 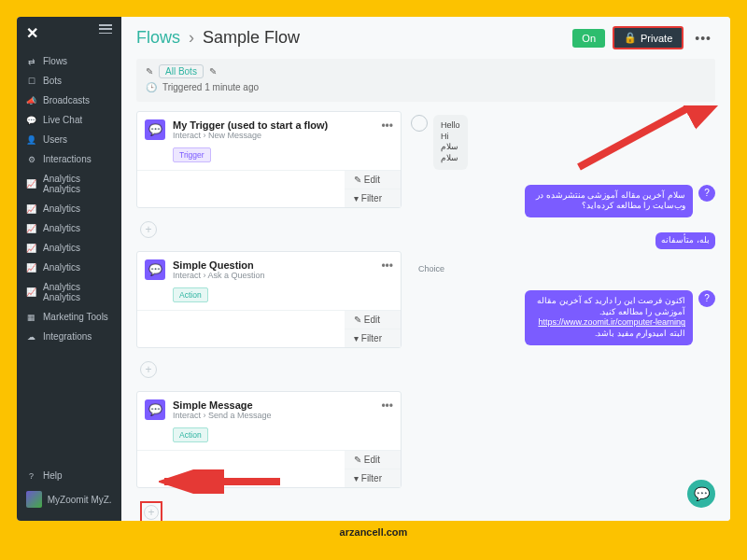 What do you see at coordinates (218, 275) in the screenshot?
I see `node-subtitle: Interact › Ask a Question` at bounding box center [218, 275].